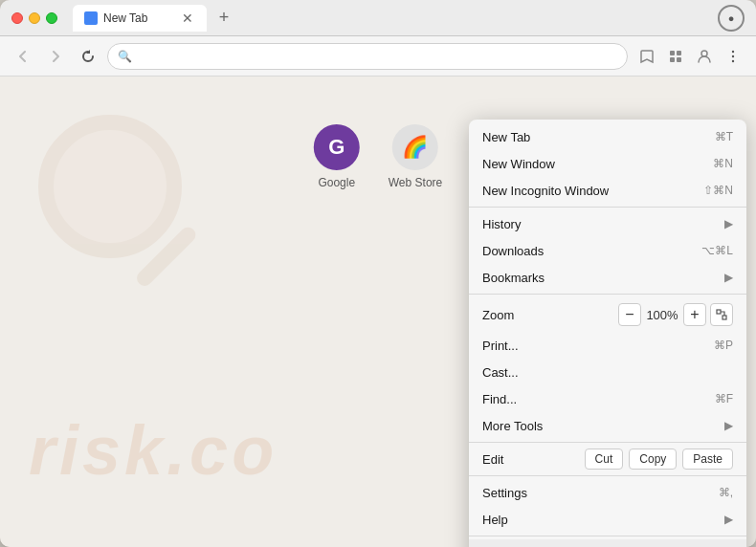  What do you see at coordinates (729, 519) in the screenshot?
I see `menu-item-help-arrow: ▶` at bounding box center [729, 519].